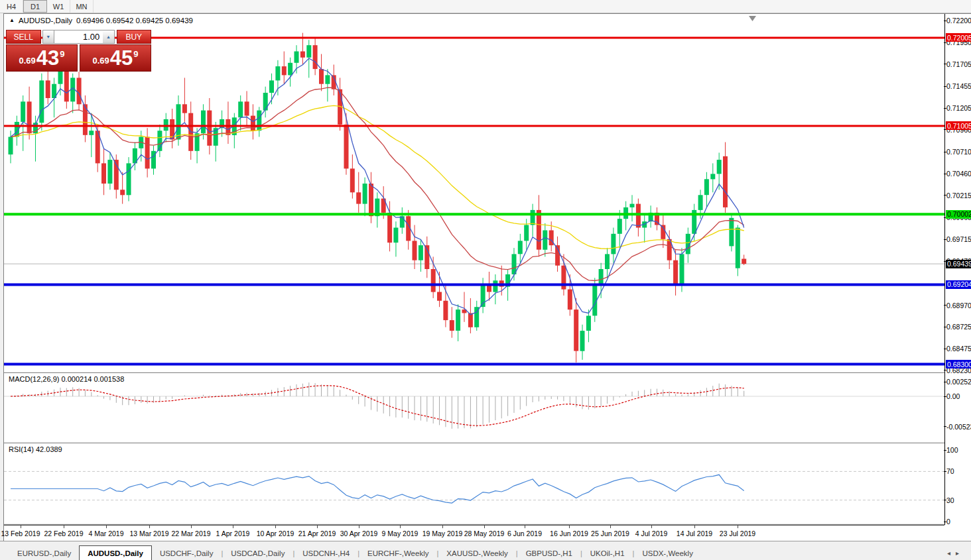 This screenshot has height=560, width=971. I want to click on macd-chart, so click(474, 408).